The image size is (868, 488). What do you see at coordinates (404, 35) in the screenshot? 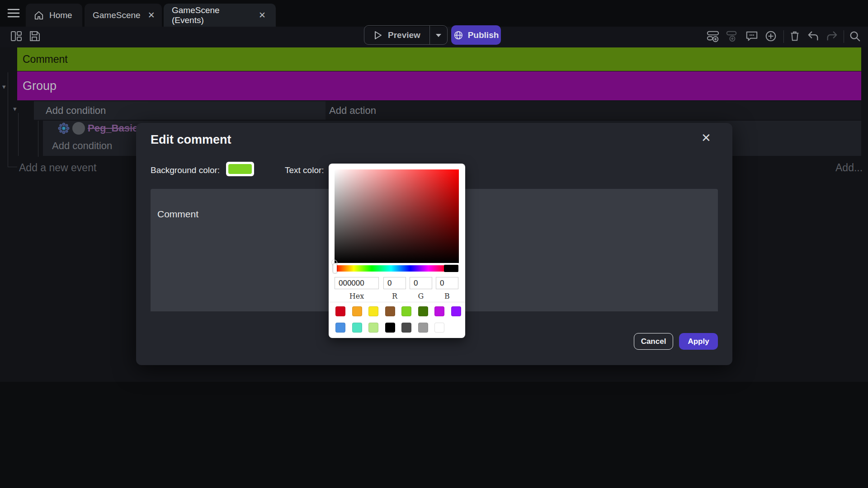
I see `preview-label: Preview` at bounding box center [404, 35].